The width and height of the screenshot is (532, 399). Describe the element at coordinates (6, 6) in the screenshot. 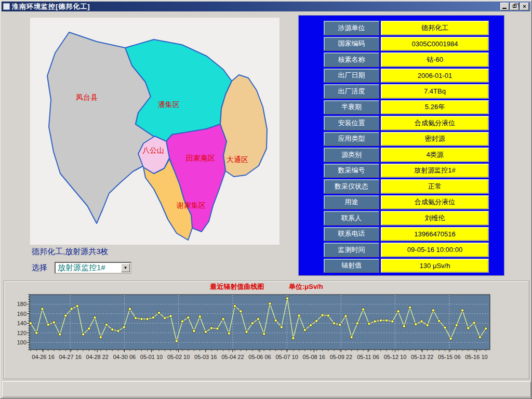

I see `app-icon` at that location.